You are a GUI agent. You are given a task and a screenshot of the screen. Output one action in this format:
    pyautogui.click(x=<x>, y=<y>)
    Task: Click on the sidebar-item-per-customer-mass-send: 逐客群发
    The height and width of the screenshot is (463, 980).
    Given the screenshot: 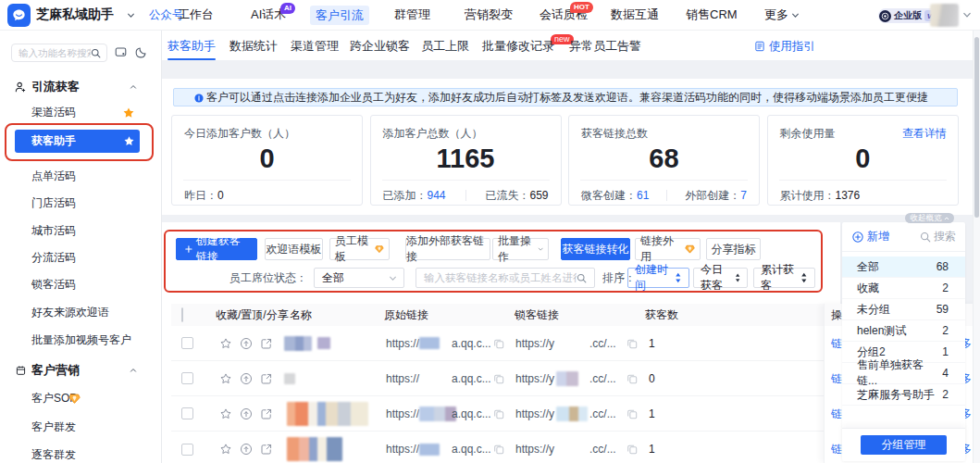 What is the action you would take?
    pyautogui.click(x=81, y=454)
    